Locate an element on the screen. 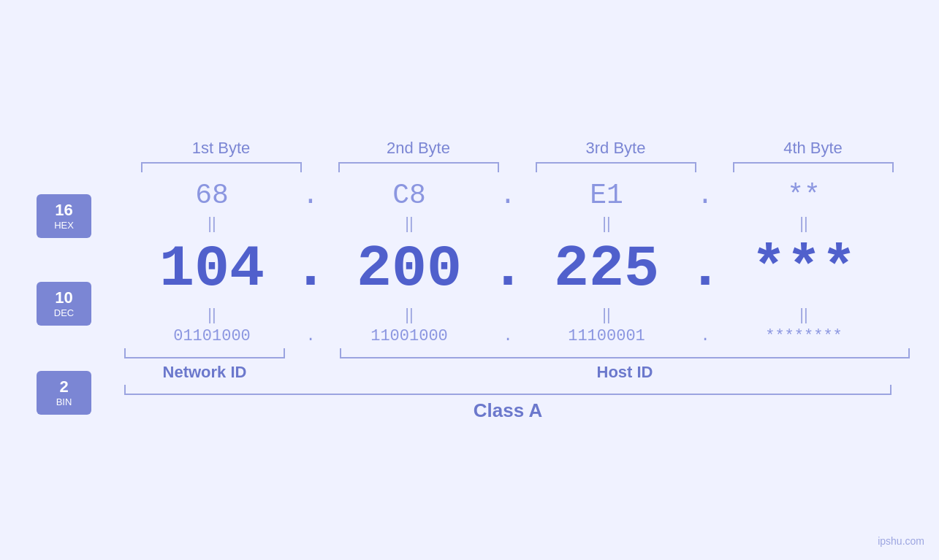  class-label: Class A is located at coordinates (508, 410).